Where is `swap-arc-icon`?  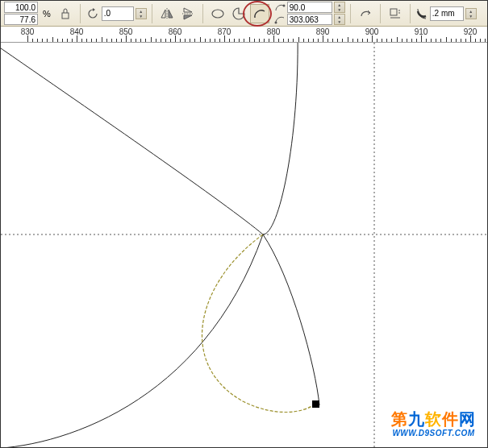
swap-arc-icon is located at coordinates (365, 14).